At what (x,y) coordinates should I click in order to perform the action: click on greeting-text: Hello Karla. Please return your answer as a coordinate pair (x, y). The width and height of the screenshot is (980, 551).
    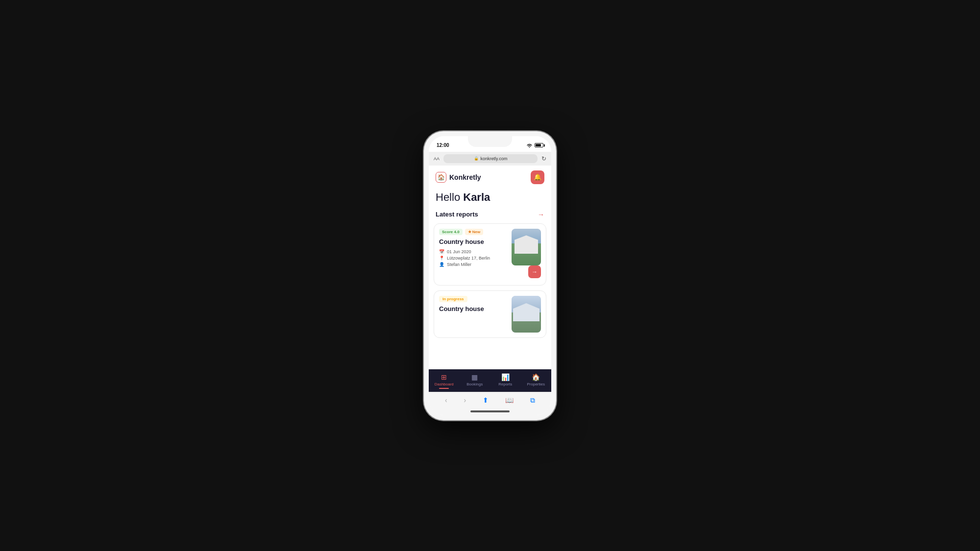
    Looking at the image, I should click on (490, 197).